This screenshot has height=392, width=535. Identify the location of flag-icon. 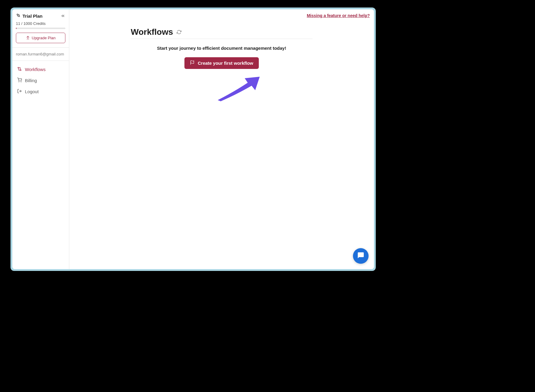
(192, 63).